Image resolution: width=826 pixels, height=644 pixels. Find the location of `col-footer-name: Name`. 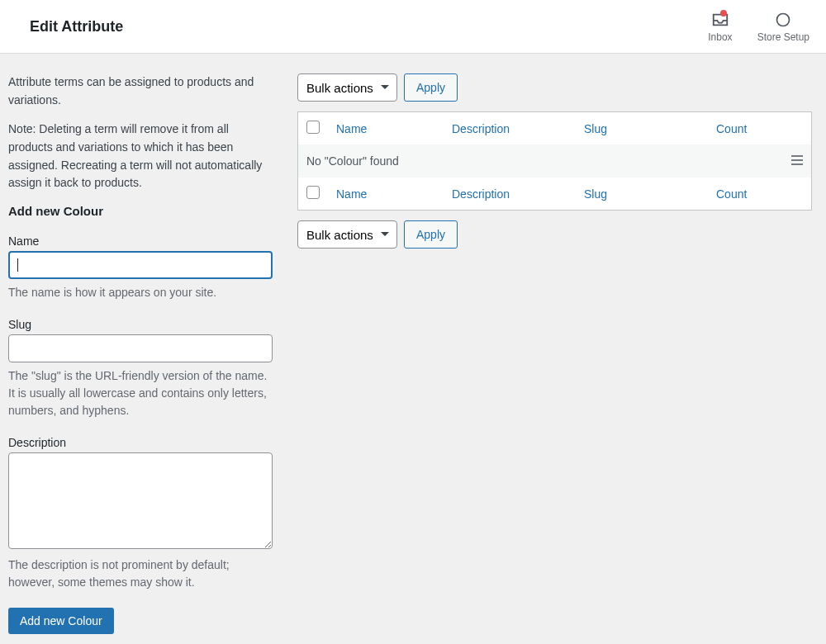

col-footer-name: Name is located at coordinates (352, 194).